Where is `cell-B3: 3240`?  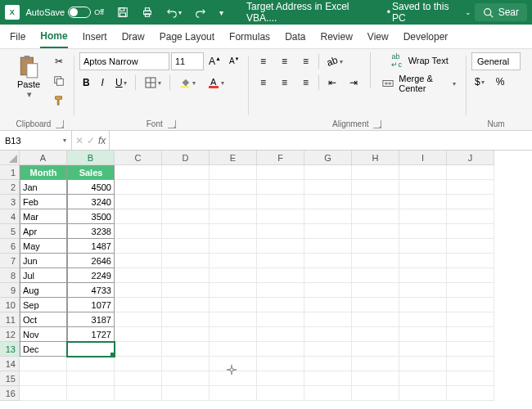
cell-B3: 3240 is located at coordinates (91, 202).